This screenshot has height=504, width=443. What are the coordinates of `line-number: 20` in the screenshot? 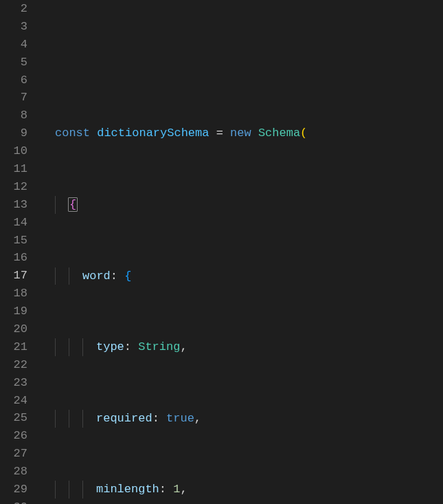 It's located at (14, 329).